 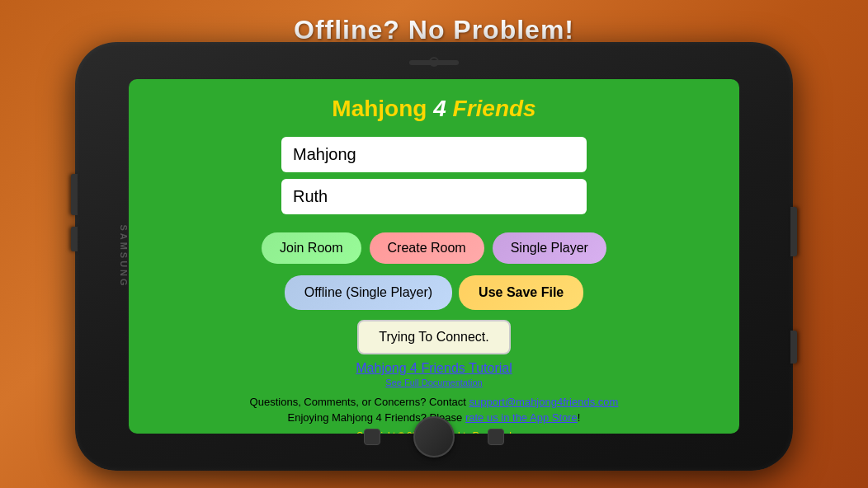 I want to click on volume-up-button, so click(x=74, y=195).